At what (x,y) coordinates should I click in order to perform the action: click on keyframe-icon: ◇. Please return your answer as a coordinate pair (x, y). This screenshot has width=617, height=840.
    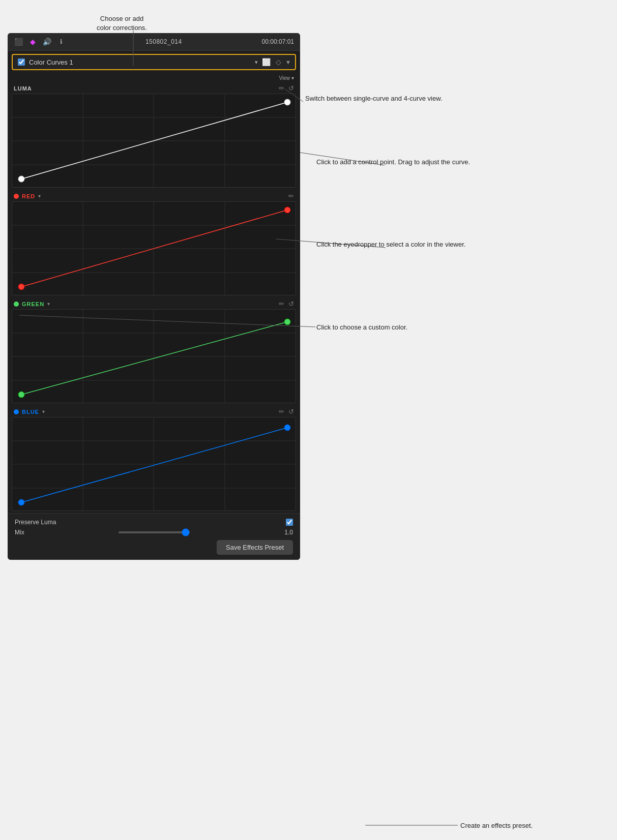
    Looking at the image, I should click on (279, 62).